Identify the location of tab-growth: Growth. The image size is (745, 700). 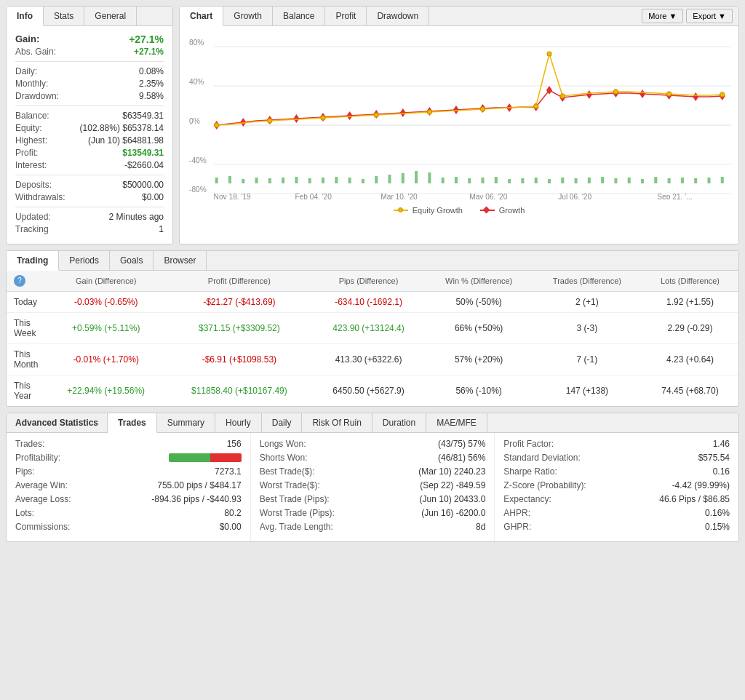
(248, 16).